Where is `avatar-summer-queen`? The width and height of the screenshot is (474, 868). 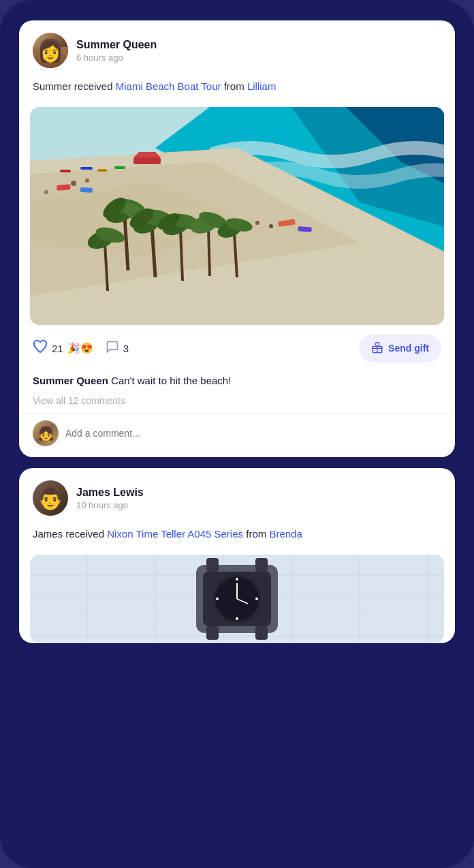 avatar-summer-queen is located at coordinates (50, 50).